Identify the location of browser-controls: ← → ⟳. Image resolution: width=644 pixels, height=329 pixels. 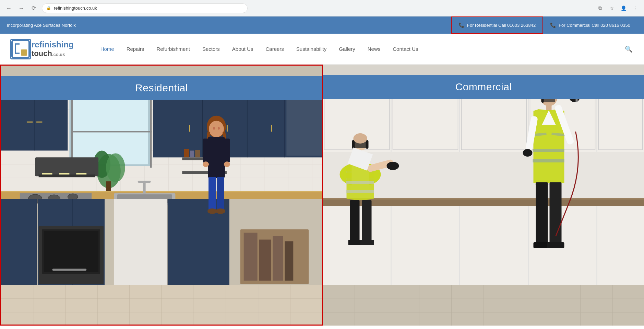
(21, 8).